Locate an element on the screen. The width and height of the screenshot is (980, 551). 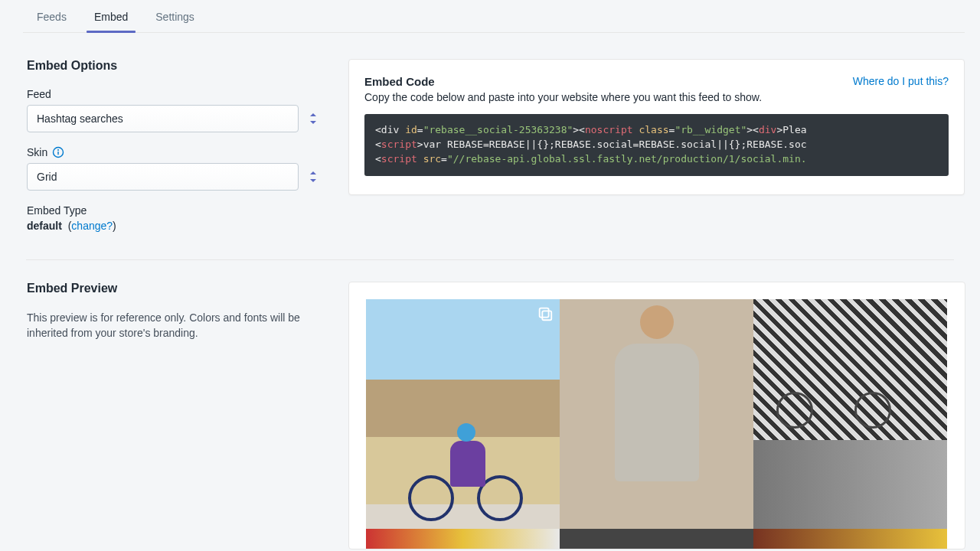
embed-code-heading: Embed Code is located at coordinates (400, 81).